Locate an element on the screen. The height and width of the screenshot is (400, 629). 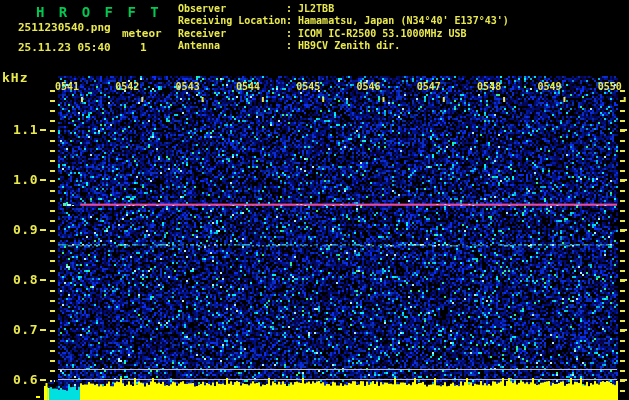
y-tick-label: 1.1 is located at coordinates (19, 130).